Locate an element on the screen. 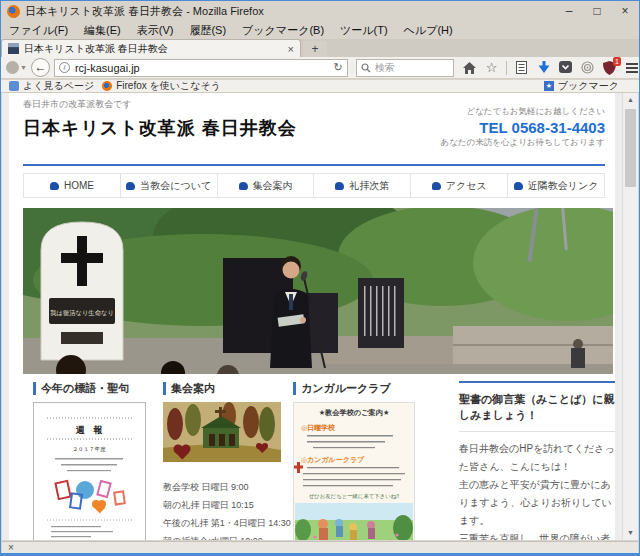 The height and width of the screenshot is (556, 640). bulletin-title: 週 報 is located at coordinates (90, 430).